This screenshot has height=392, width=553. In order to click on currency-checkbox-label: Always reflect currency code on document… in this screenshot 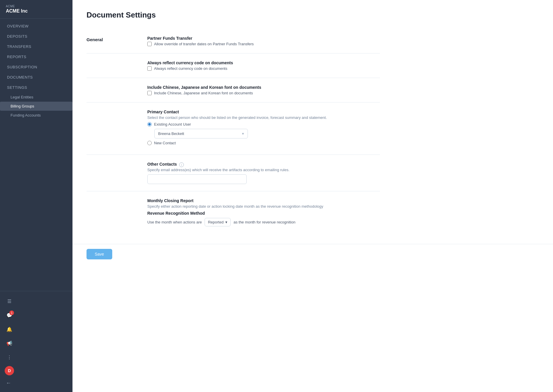, I will do `click(191, 68)`.